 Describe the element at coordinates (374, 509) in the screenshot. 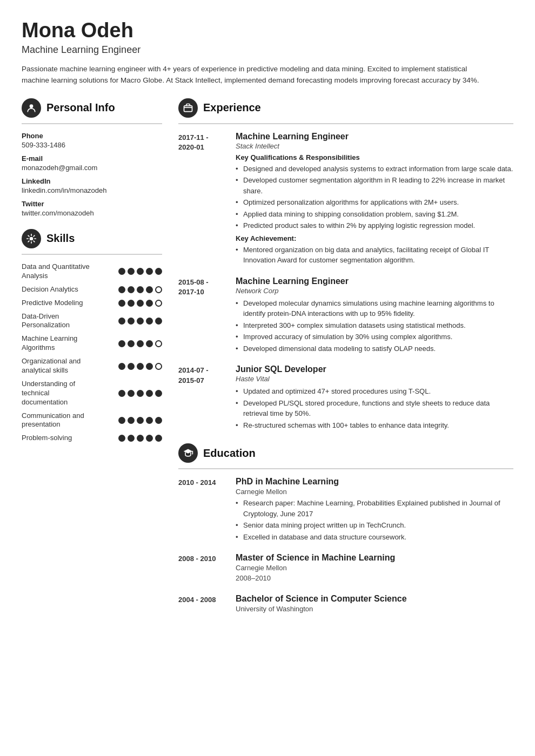

I see `edu-bullet-item: Research paper: Machine Learning, Probab…` at that location.